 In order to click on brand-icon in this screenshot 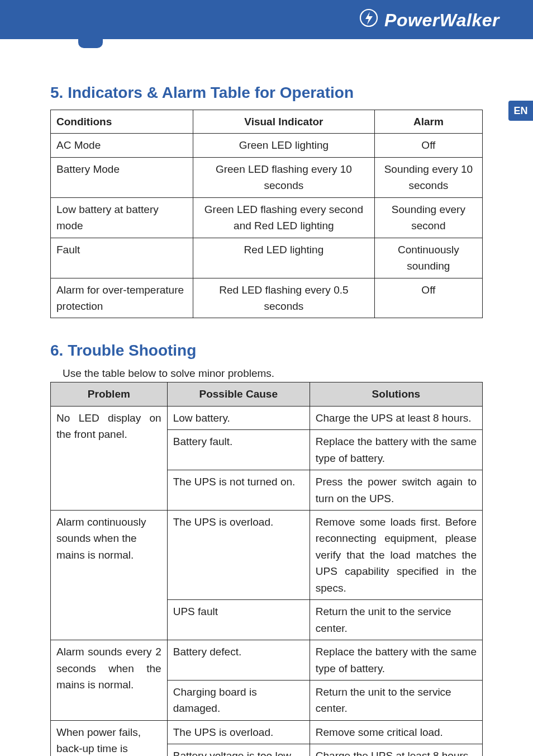, I will do `click(369, 20)`.